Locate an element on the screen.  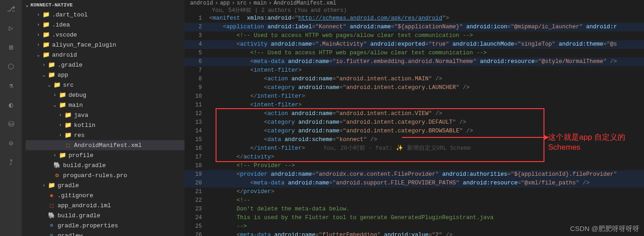
line-number: 15 is located at coordinates (197, 140).